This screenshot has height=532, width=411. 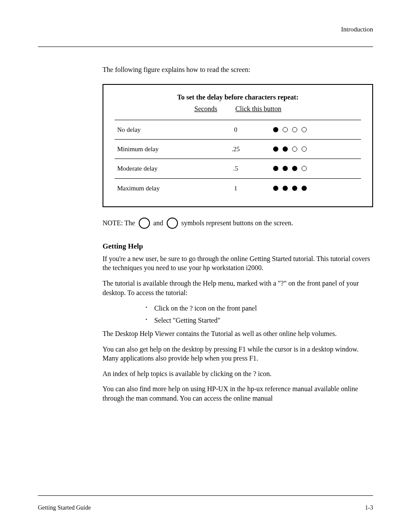 I want to click on footer-rule, so click(x=206, y=495).